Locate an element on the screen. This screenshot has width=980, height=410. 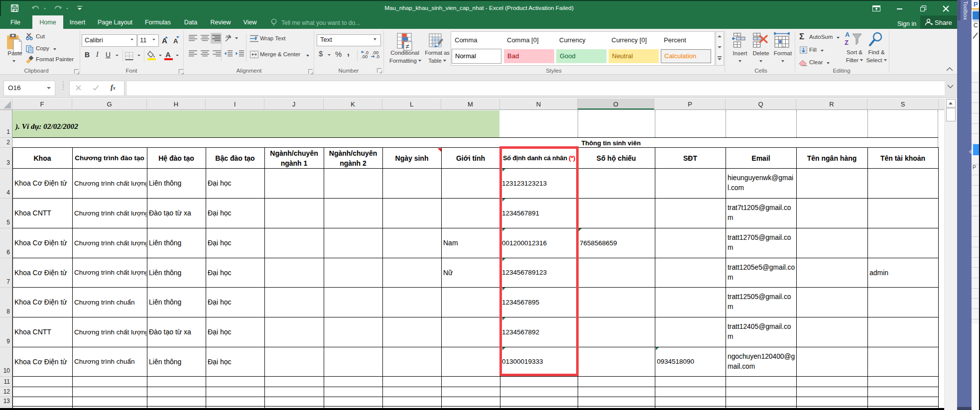
svg-text: ab is located at coordinates (228, 36).